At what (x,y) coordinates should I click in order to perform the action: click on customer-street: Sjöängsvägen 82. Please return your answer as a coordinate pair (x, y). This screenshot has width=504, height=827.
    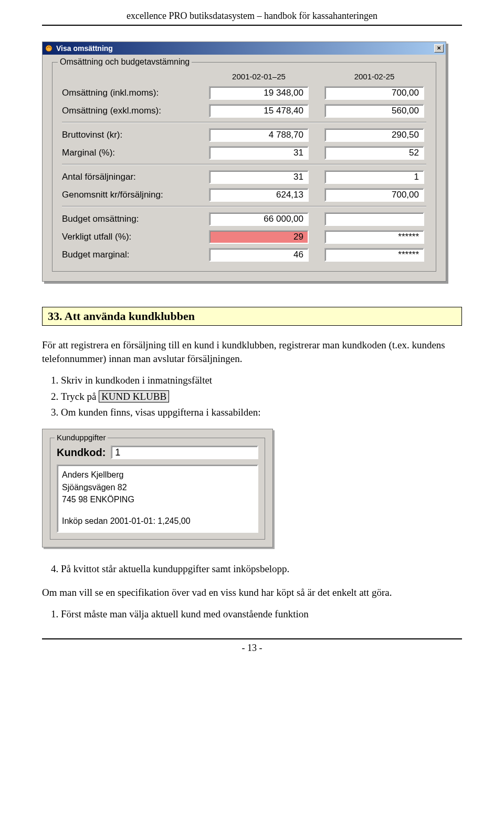
    Looking at the image, I should click on (158, 488).